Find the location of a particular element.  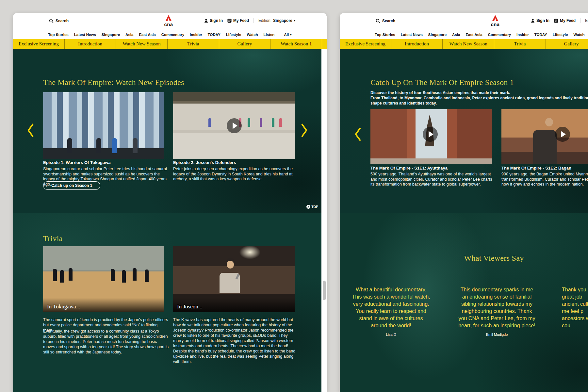

feed-icon is located at coordinates (229, 21).